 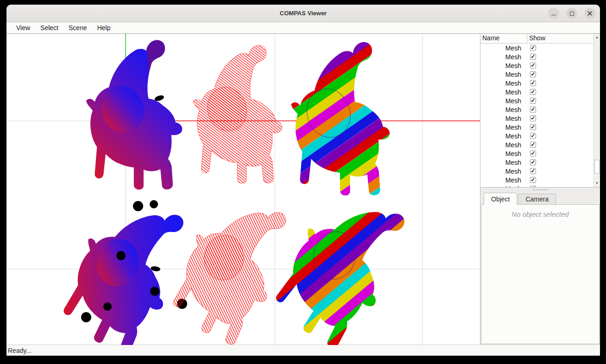 I want to click on menu-item: View, so click(x=23, y=28).